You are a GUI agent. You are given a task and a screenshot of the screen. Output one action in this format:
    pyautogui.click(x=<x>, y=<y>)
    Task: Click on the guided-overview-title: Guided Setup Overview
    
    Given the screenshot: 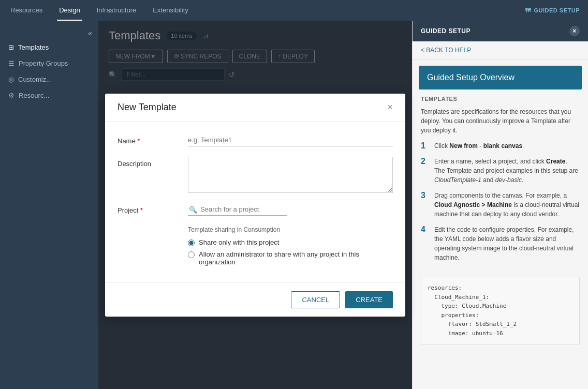 What is the action you would take?
    pyautogui.click(x=500, y=78)
    